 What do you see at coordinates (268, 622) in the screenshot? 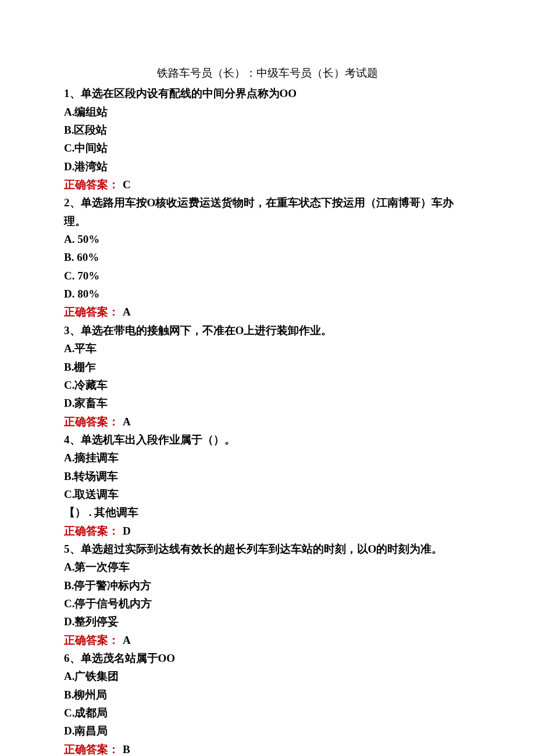
I see `question-option: D.整列停妥` at bounding box center [268, 622].